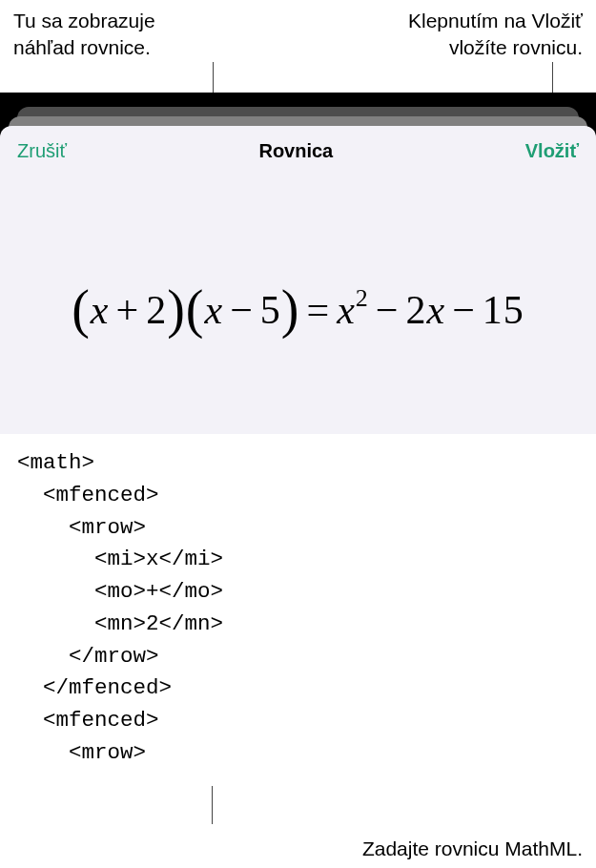 The width and height of the screenshot is (596, 868). What do you see at coordinates (84, 34) in the screenshot?
I see `callout-preview: Tu sa zobrazuje náhľad rovnice.` at bounding box center [84, 34].